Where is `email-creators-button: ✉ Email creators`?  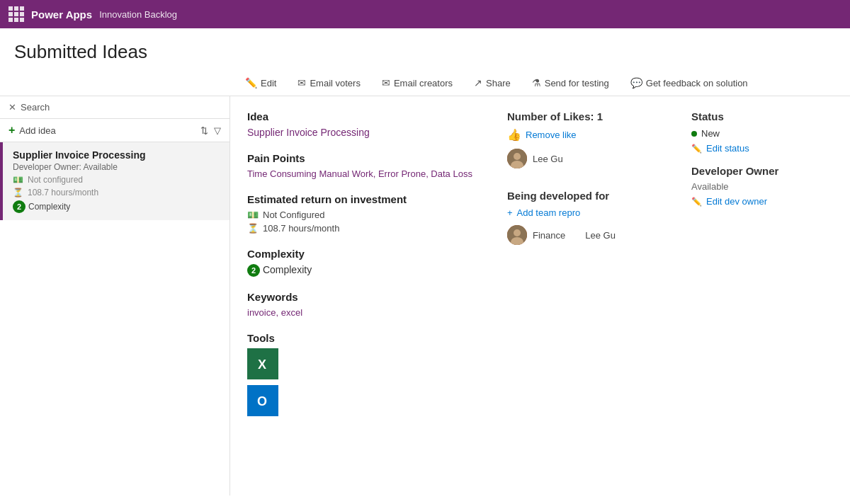
email-creators-button: ✉ Email creators is located at coordinates (417, 83).